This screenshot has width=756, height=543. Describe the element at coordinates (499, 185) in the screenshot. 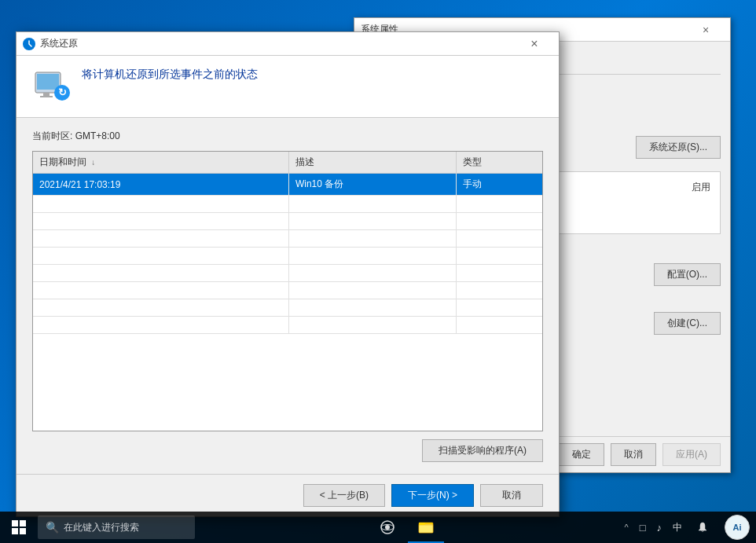

I see `cell-type: 手动` at that location.